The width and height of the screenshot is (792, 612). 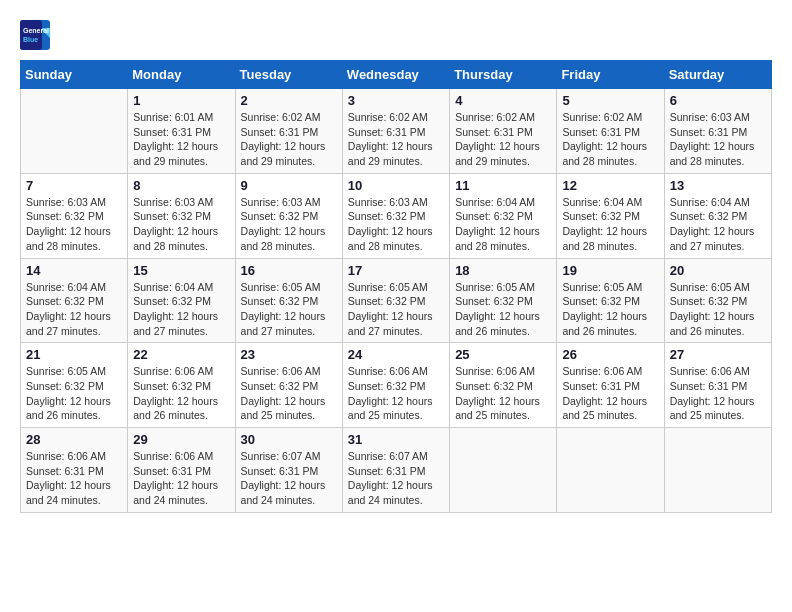 I want to click on calendar-week-2: 7Sunrise: 6:03 AM Sunset: 6:32 PM Daylig…, so click(x=396, y=216).